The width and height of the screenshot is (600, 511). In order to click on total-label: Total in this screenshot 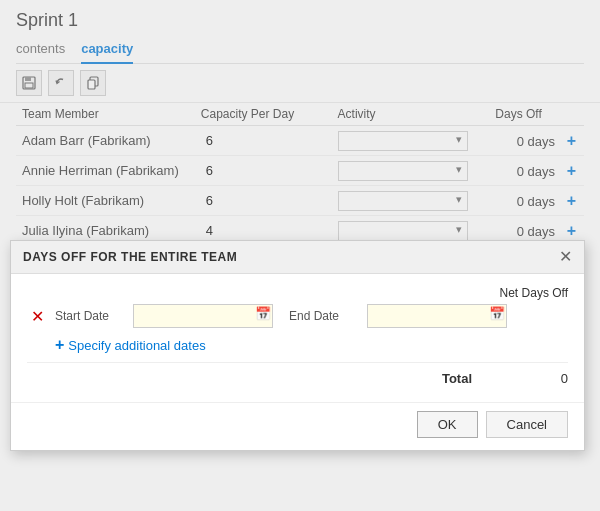, I will do `click(457, 378)`.